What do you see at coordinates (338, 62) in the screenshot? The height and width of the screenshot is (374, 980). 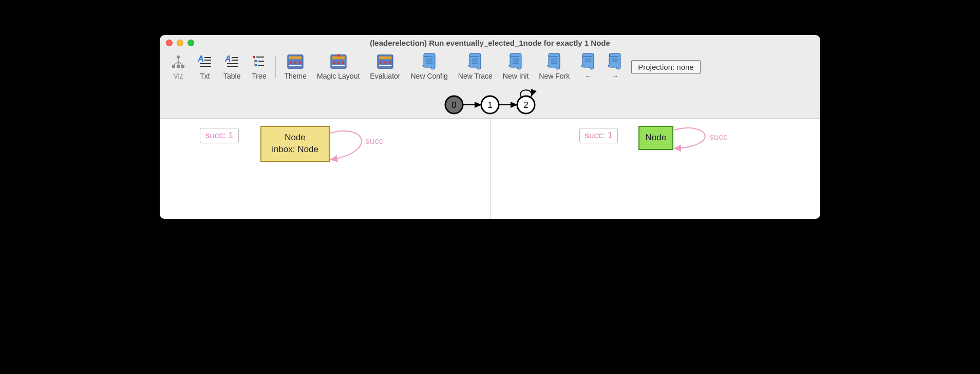 I see `magic-layout-icon` at bounding box center [338, 62].